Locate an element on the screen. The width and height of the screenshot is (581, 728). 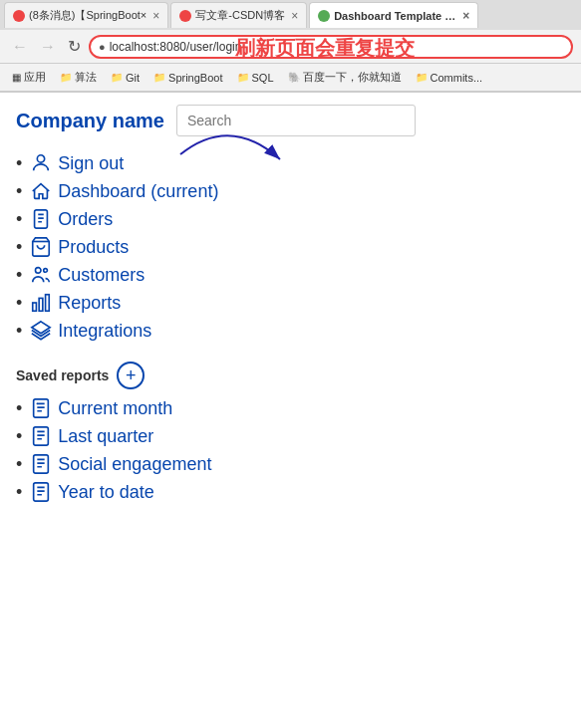
address-bar: ● localhost:8080/user/login is located at coordinates (331, 47).